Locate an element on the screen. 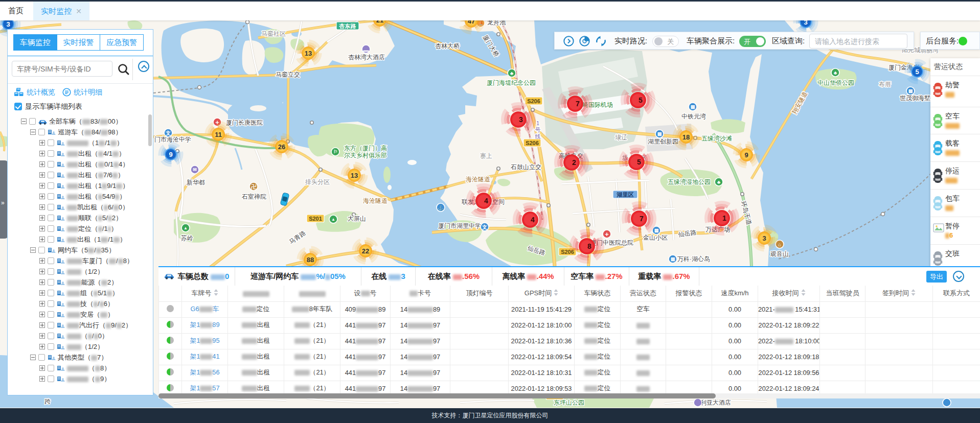  svg-text: 新华都 is located at coordinates (196, 182).